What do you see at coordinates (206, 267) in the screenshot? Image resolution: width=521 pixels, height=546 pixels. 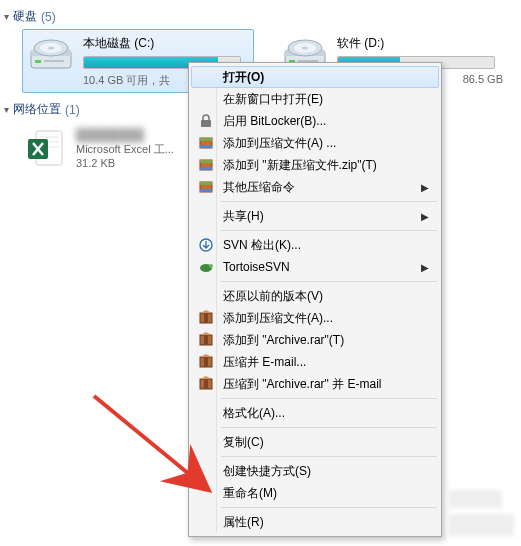 I see `tortoise-icon` at bounding box center [206, 267].